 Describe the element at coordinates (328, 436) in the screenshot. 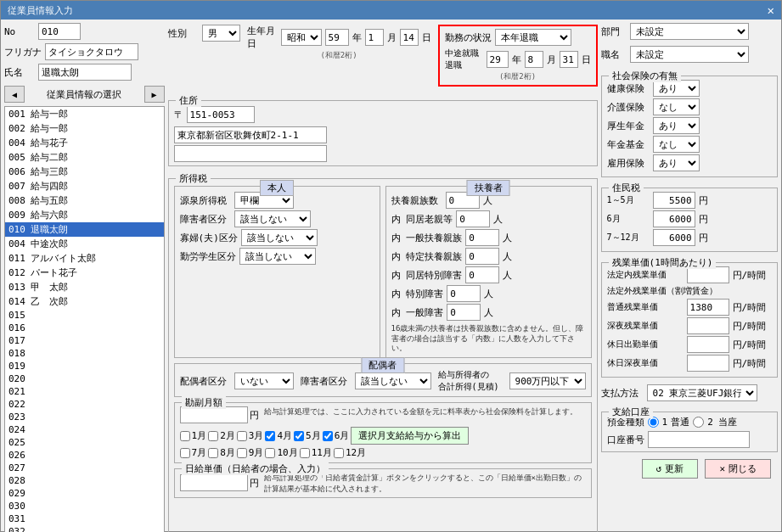

I see `cb-jun` at that location.